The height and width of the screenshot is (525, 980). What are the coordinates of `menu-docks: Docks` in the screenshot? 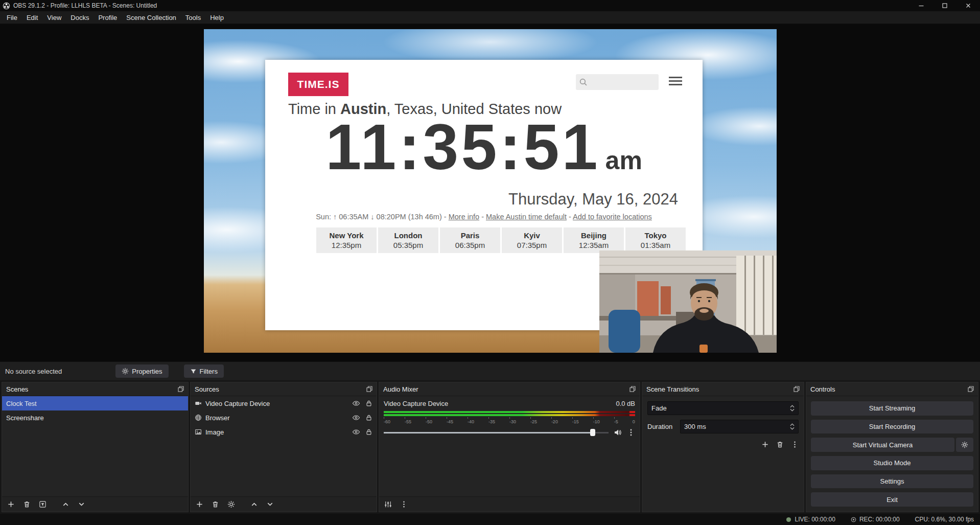 It's located at (80, 17).